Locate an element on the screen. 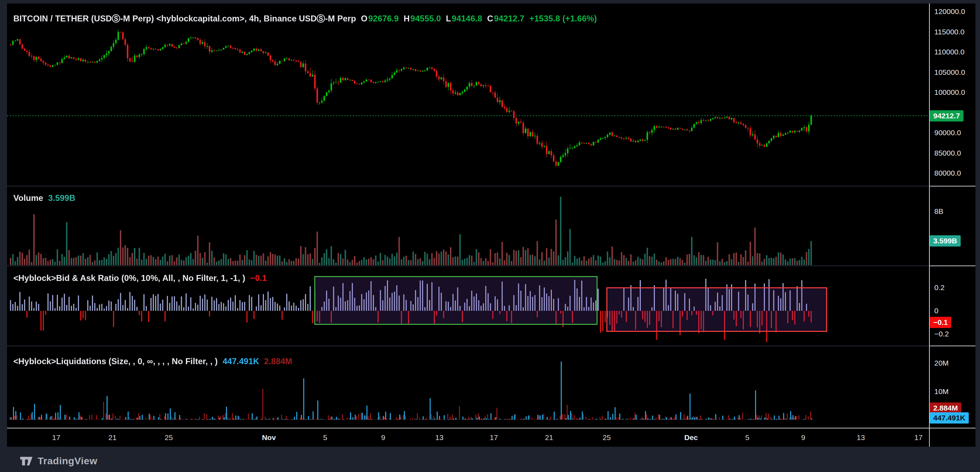  volume-legend-row: Volume 3.599B is located at coordinates (44, 198).